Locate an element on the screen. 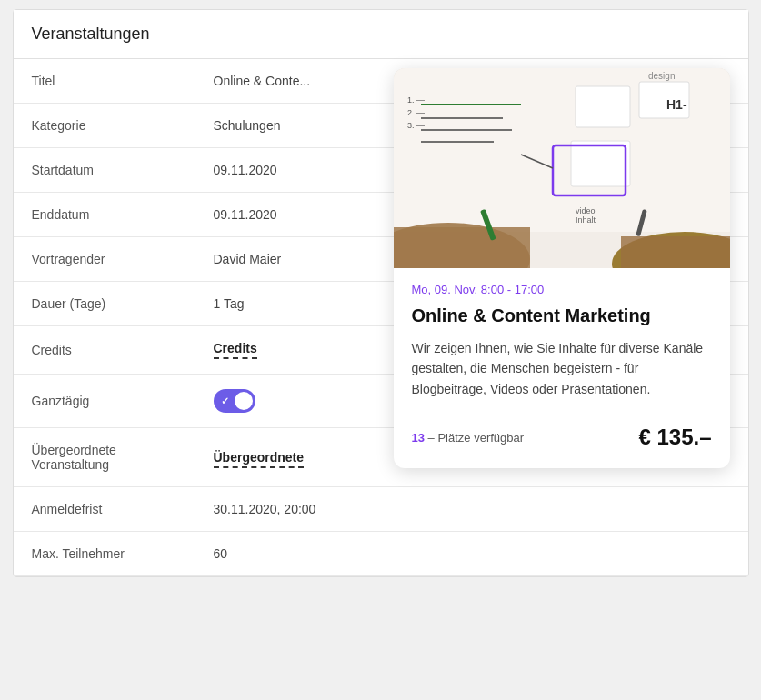  preview-image: design 1. — 2. — 3. — H1- video Inhalt is located at coordinates (562, 168).